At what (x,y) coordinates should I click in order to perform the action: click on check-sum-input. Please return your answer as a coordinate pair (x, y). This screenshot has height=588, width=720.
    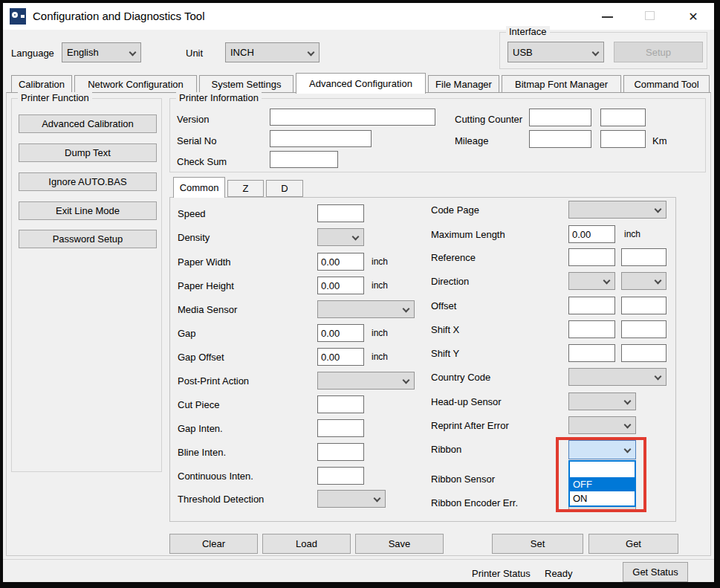
    Looking at the image, I should click on (304, 159).